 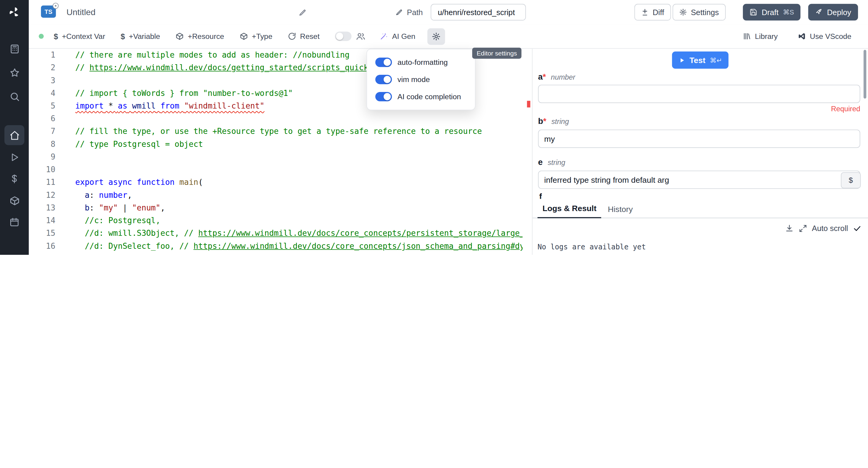 I want to click on code-line: b: "my" | "enum",, so click(x=299, y=208).